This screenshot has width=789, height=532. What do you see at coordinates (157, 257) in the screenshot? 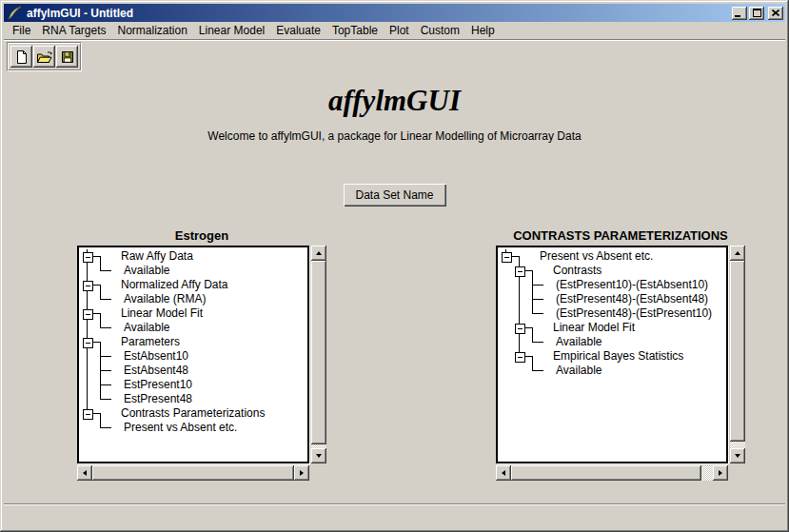
I see `tree-item-label: Raw Affy Data` at bounding box center [157, 257].